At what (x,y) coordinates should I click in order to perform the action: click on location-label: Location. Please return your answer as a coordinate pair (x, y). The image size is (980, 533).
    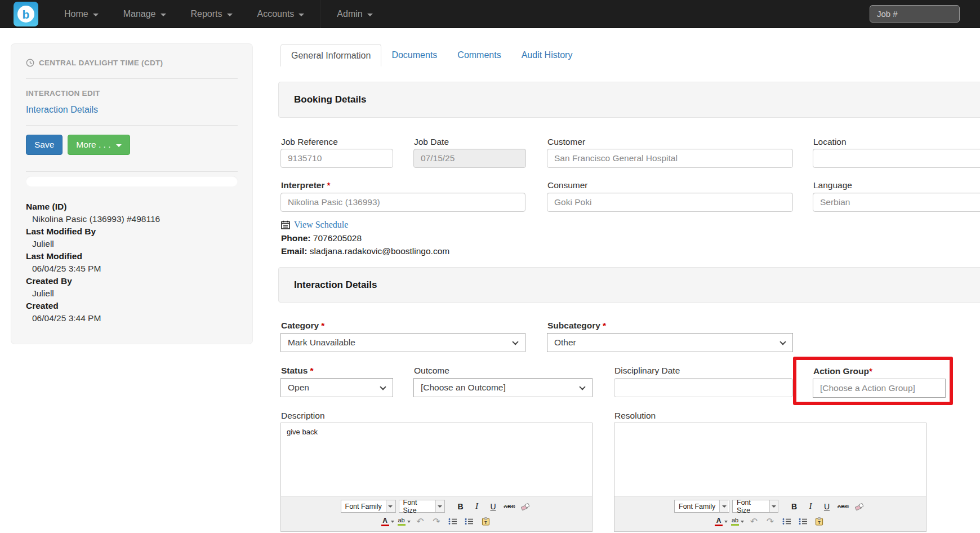
    Looking at the image, I should click on (830, 142).